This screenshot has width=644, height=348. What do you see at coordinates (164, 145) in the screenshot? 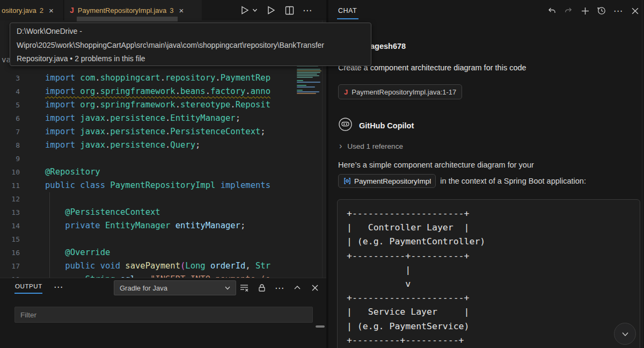
I see `code-line: 8import javax.persistence.Query;` at bounding box center [164, 145].